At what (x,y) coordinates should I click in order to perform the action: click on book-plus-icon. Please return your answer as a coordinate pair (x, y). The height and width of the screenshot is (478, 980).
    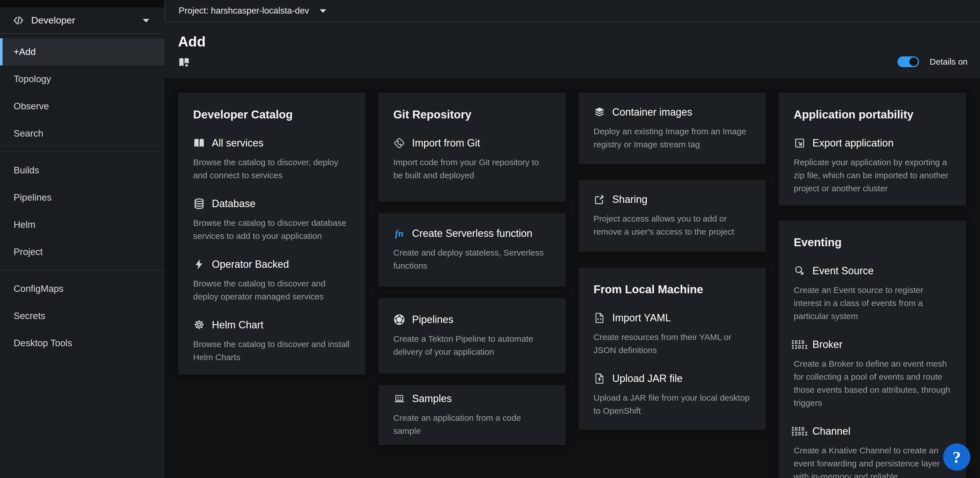
    Looking at the image, I should click on (184, 62).